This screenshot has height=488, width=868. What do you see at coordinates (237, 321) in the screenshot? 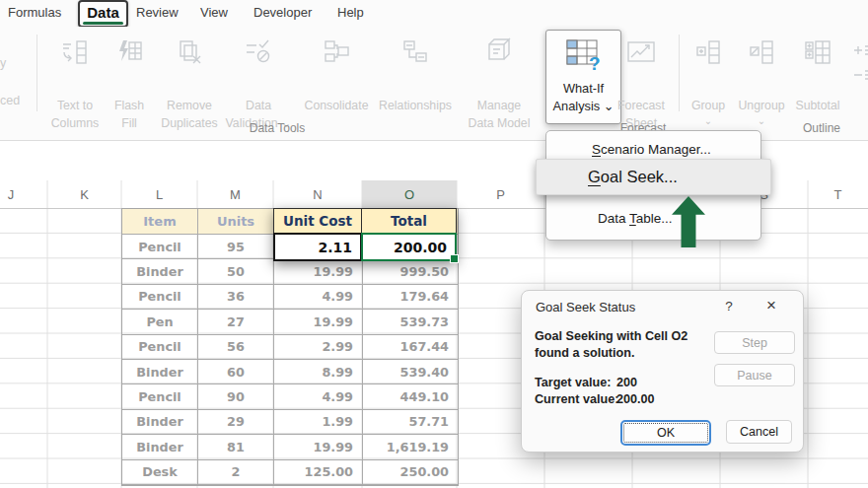
I see `cell-units: 27` at bounding box center [237, 321].